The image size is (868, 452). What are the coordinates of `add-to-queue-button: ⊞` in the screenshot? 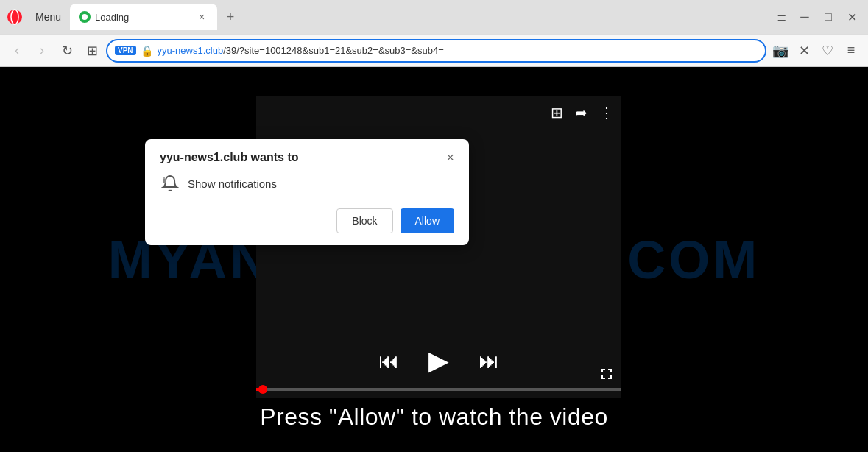 It's located at (557, 113).